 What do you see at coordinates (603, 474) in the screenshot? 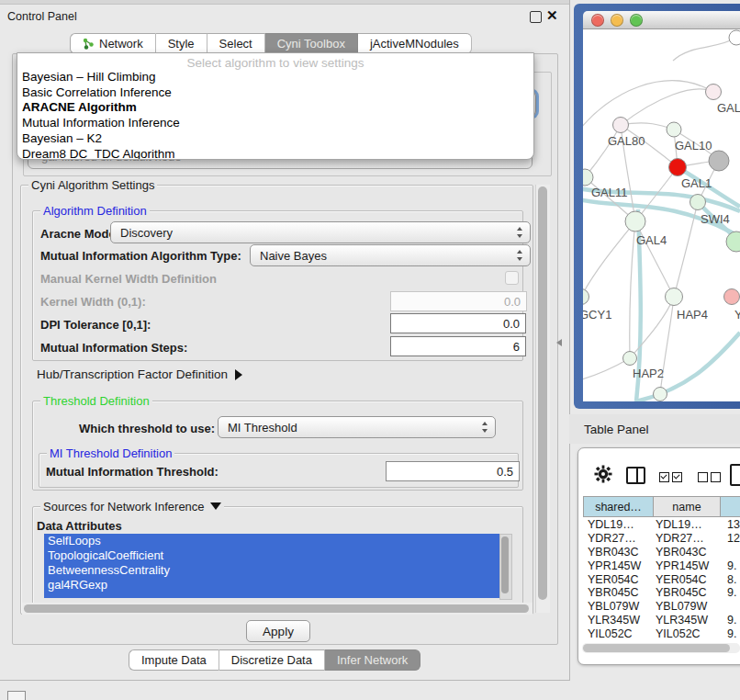
I see `settings-gear-icon` at bounding box center [603, 474].